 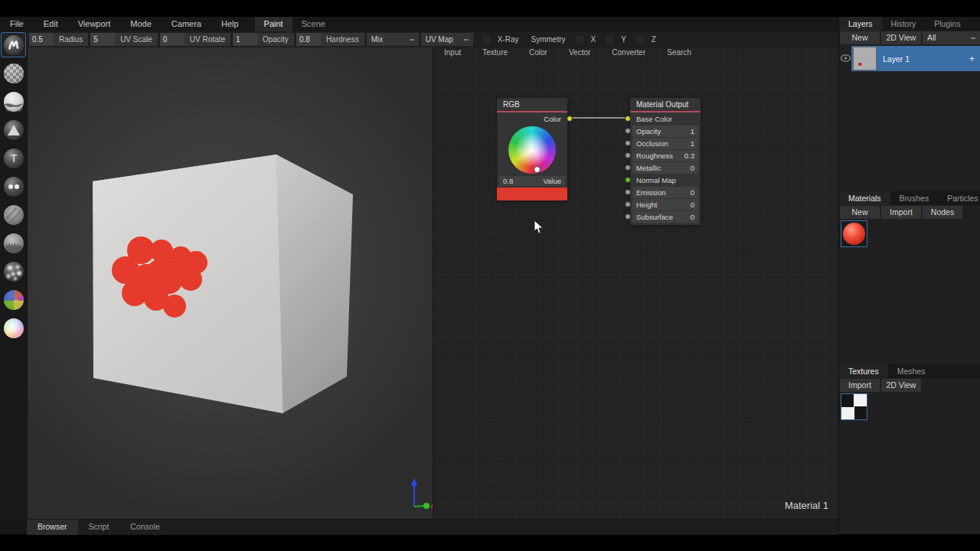 I want to click on node-input-row: Subsurface 0, so click(x=665, y=217).